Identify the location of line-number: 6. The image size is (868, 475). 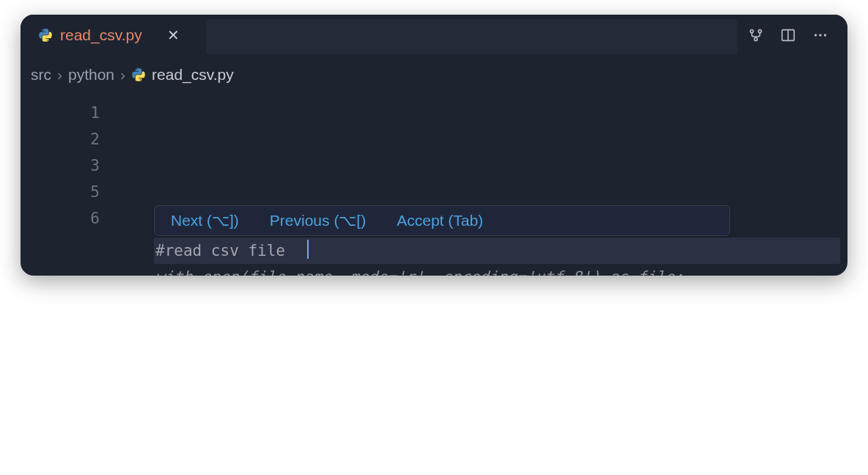
(60, 218).